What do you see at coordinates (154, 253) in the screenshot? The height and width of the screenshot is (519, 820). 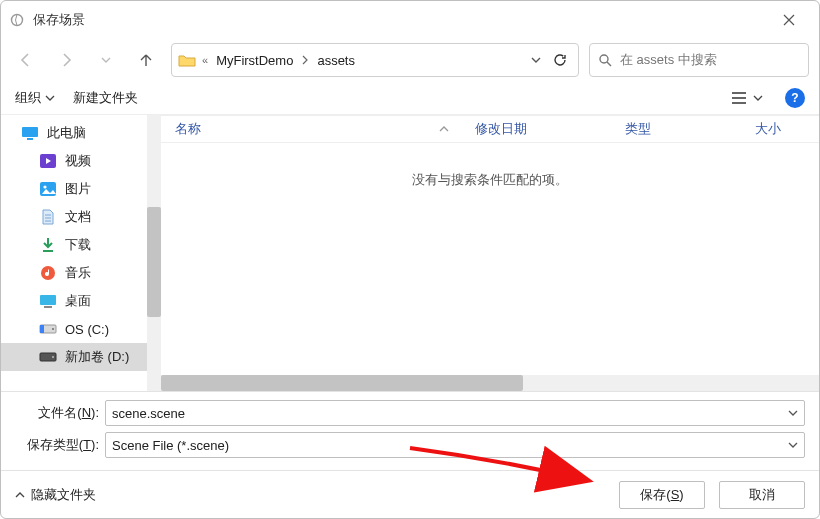 I see `sidebar-scrollbar` at bounding box center [154, 253].